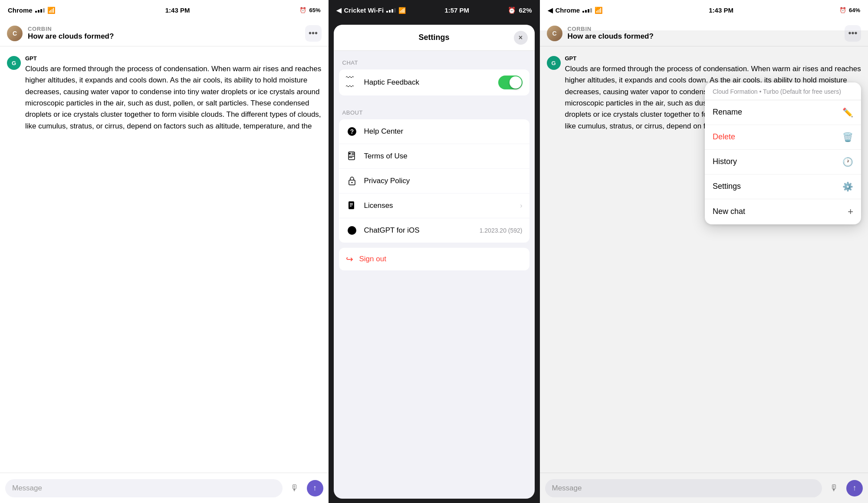 This screenshot has width=868, height=503. I want to click on licenses-label: Licenses, so click(439, 206).